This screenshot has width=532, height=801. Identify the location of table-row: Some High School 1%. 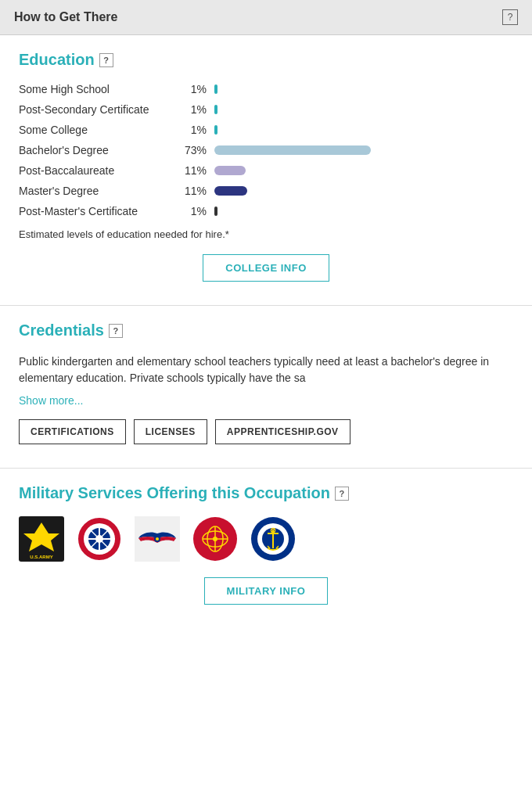
(266, 89).